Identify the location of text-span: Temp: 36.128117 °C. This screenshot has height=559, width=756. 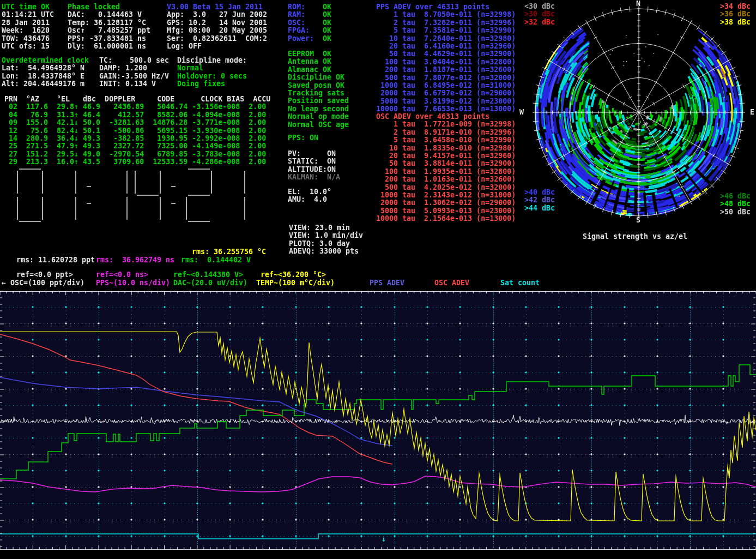
(107, 23).